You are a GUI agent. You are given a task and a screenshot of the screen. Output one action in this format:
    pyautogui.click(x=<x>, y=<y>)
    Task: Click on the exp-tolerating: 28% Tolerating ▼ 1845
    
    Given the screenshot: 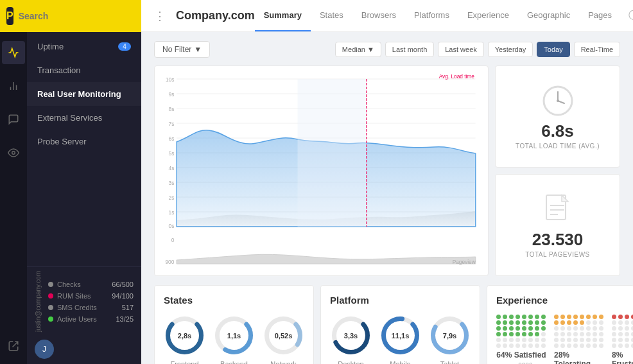 What is the action you would take?
    pyautogui.click(x=579, y=339)
    